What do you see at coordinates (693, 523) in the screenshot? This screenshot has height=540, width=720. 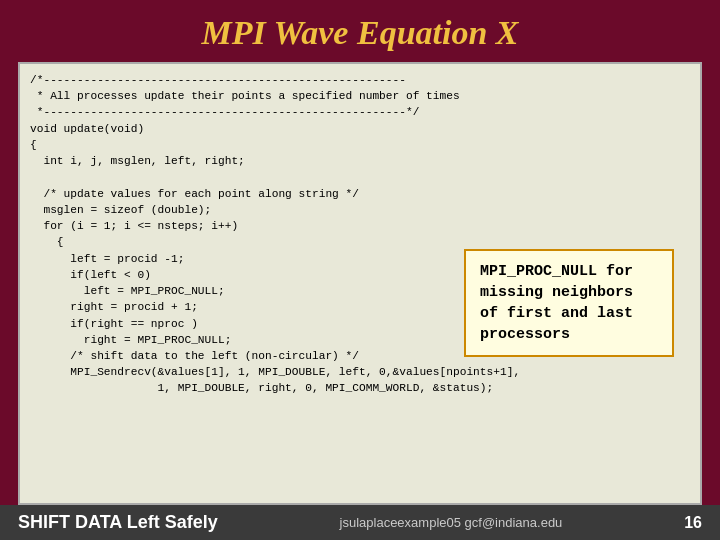 I see `footer-page: 16` at bounding box center [693, 523].